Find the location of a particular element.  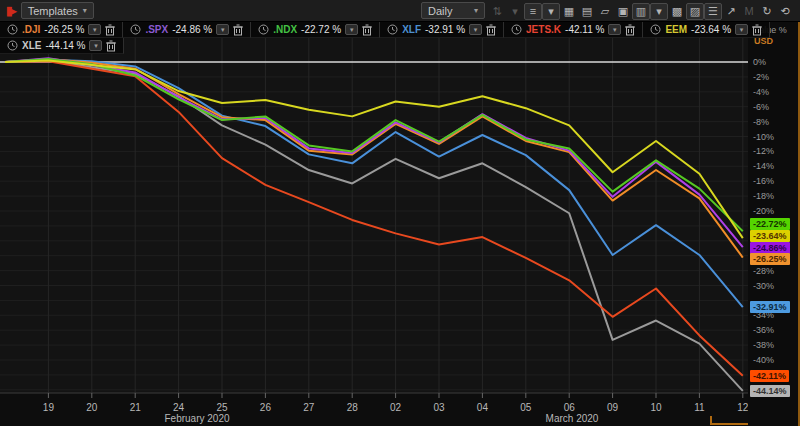

chart-app-icon: ▮▸ is located at coordinates (10, 11).